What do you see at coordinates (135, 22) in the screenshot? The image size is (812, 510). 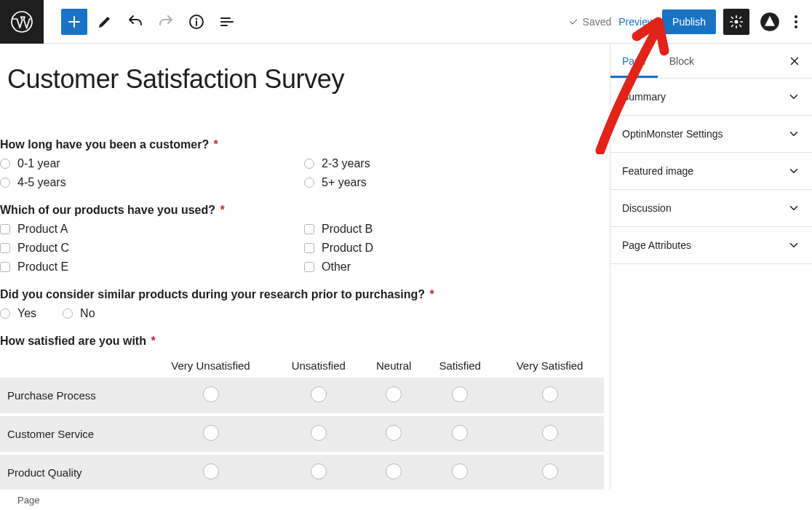 I see `undo-button` at bounding box center [135, 22].